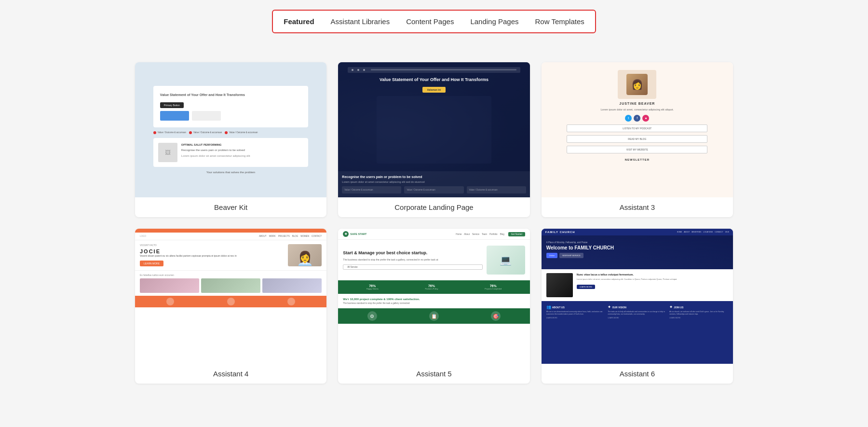  Describe the element at coordinates (699, 312) in the screenshot. I see `a6-about-col-3: ✦ JOIN US At our church, we welcome all …` at that location.